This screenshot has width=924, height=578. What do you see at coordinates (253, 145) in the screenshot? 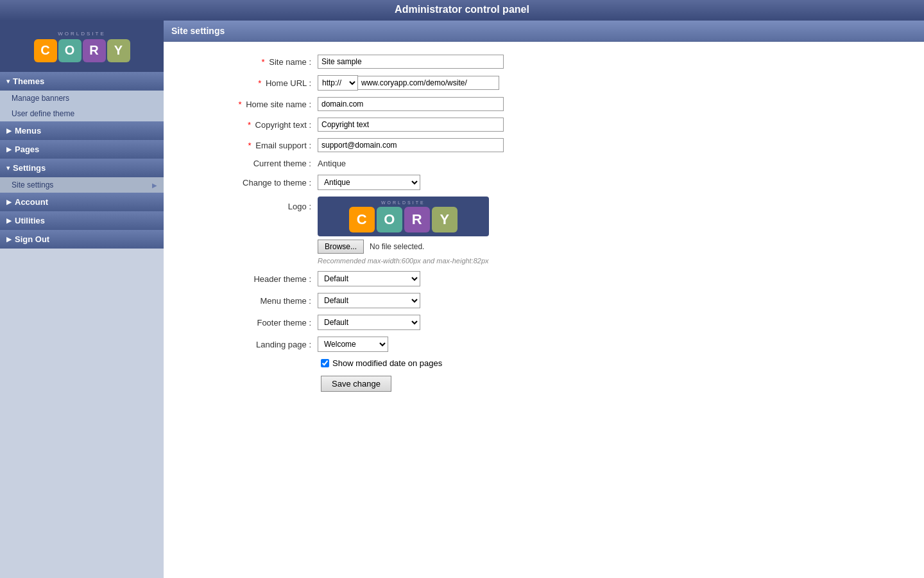
I see `email-label: * Email support :` at bounding box center [253, 145].